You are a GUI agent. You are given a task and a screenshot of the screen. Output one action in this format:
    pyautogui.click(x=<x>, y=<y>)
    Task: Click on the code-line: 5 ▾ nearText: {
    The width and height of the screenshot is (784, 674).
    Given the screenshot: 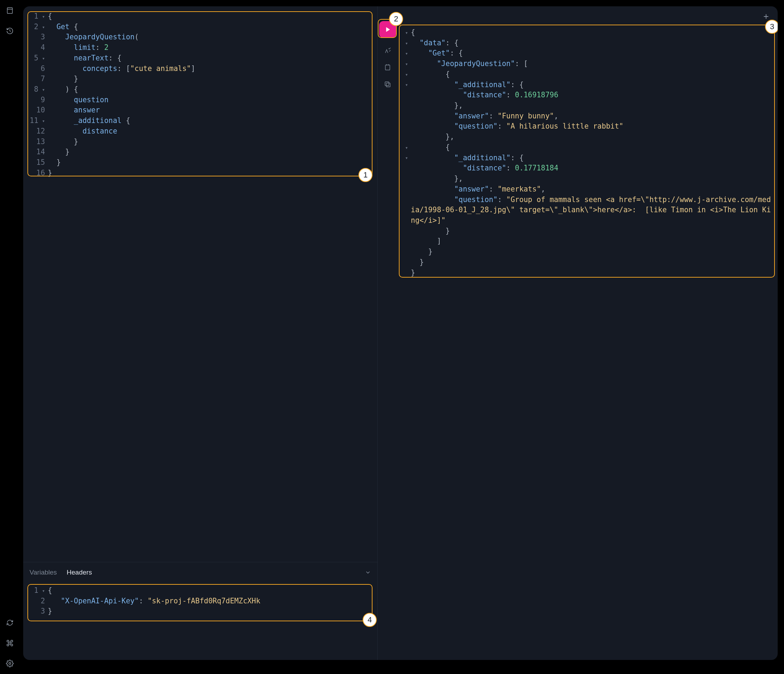 What is the action you would take?
    pyautogui.click(x=201, y=58)
    